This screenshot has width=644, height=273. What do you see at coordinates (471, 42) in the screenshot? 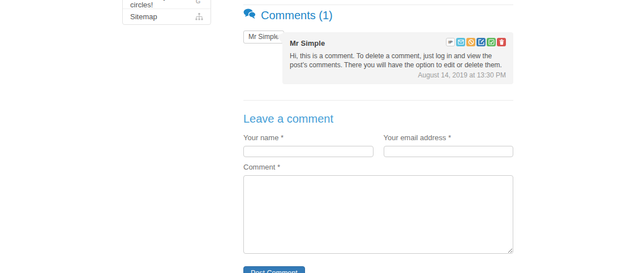
I see `ban-icon` at bounding box center [471, 42].